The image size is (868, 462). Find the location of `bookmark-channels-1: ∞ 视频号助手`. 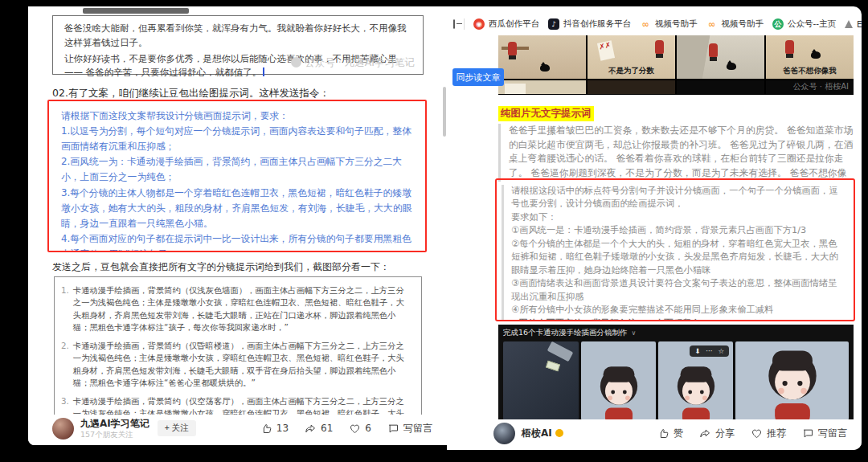

bookmark-channels-1: ∞ 视频号助手 is located at coordinates (669, 24).